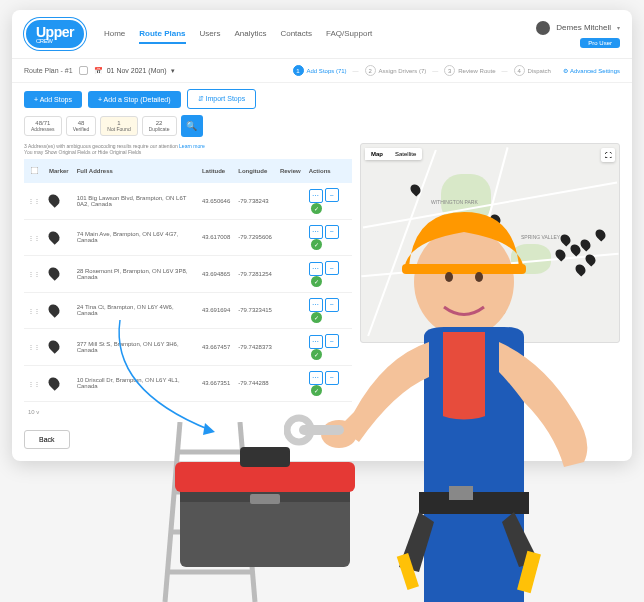 The width and height of the screenshot is (644, 602). Describe the element at coordinates (192, 126) in the screenshot. I see `search-button: 🔍` at that location.